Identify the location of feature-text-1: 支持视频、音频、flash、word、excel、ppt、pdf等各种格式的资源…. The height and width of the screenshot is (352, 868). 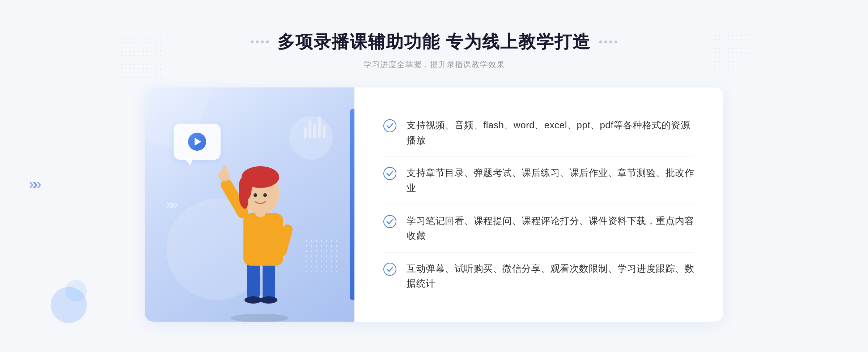
(550, 133).